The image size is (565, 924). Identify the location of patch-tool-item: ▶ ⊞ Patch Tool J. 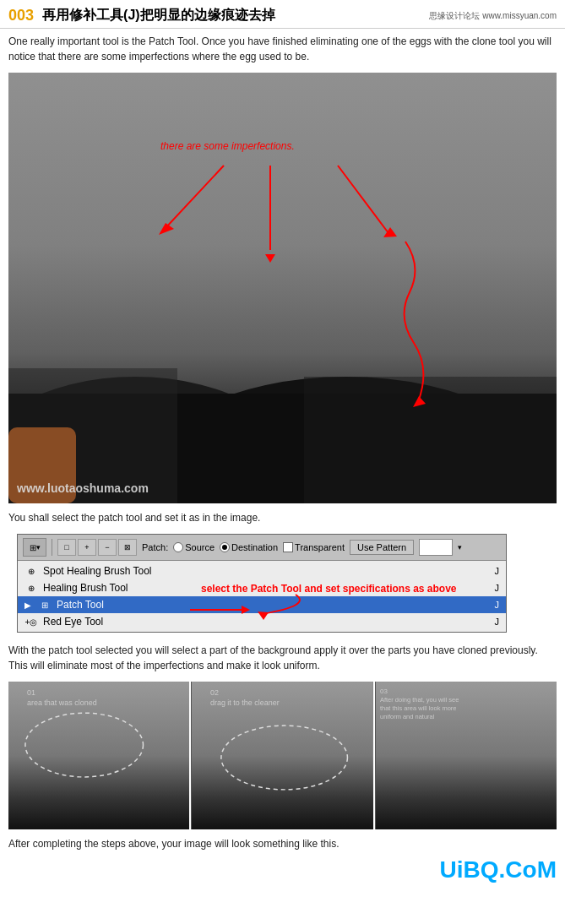
(262, 605).